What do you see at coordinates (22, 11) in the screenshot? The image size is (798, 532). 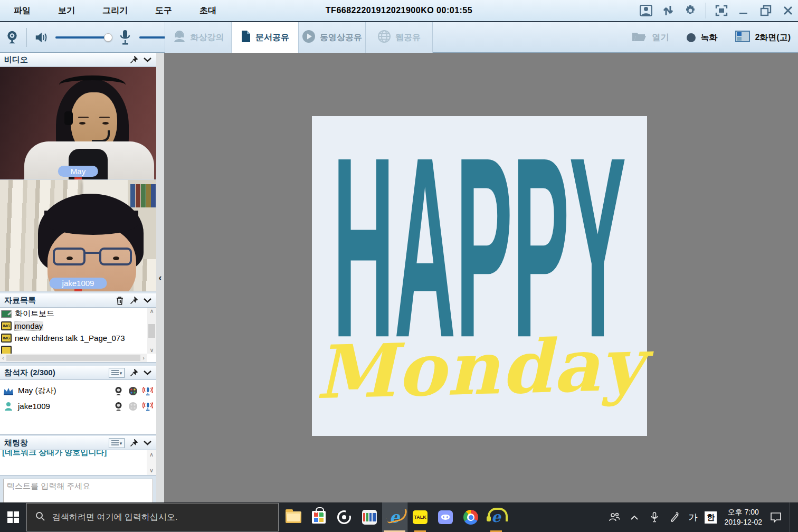 I see `menu-file: 파일` at bounding box center [22, 11].